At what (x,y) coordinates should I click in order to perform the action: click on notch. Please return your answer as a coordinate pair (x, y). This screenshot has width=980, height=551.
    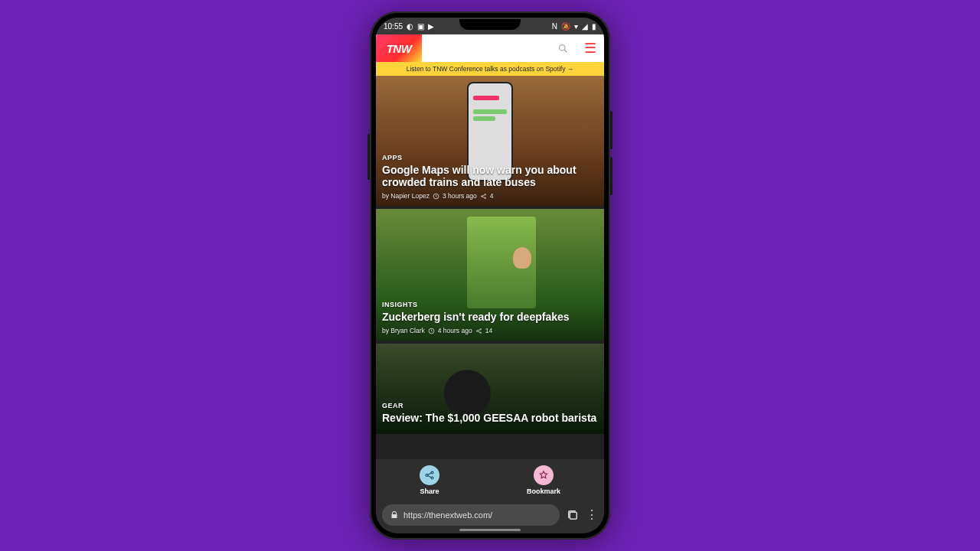
    Looking at the image, I should click on (490, 24).